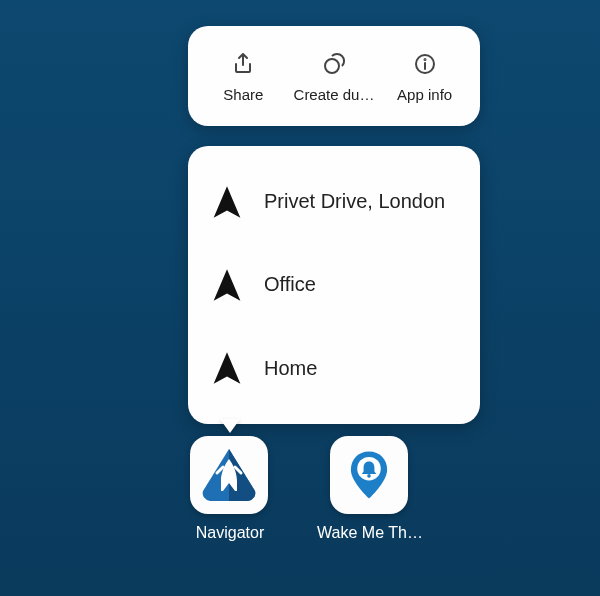 Image resolution: width=600 pixels, height=596 pixels. Describe the element at coordinates (334, 202) in the screenshot. I see `shortcut-item-privet-drive: Privet Drive, London` at that location.